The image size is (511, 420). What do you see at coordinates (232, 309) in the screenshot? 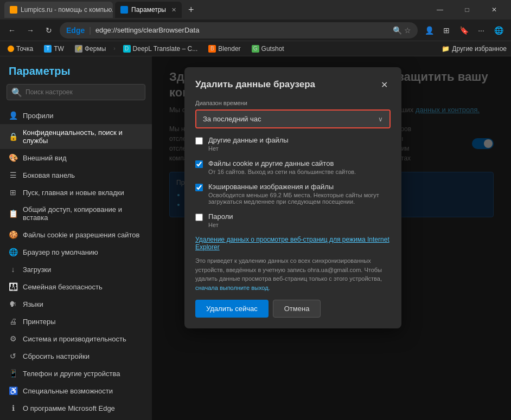
I see `delete-now-button: Удалить сейчас` at bounding box center [232, 309].